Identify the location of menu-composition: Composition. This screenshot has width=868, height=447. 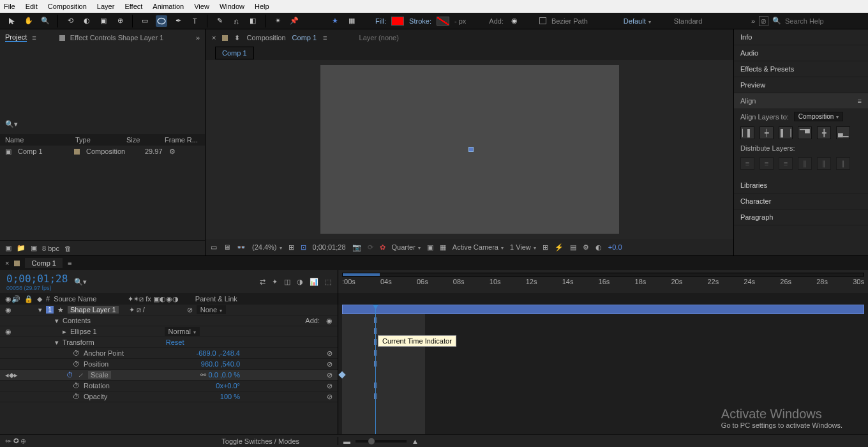
(68, 6).